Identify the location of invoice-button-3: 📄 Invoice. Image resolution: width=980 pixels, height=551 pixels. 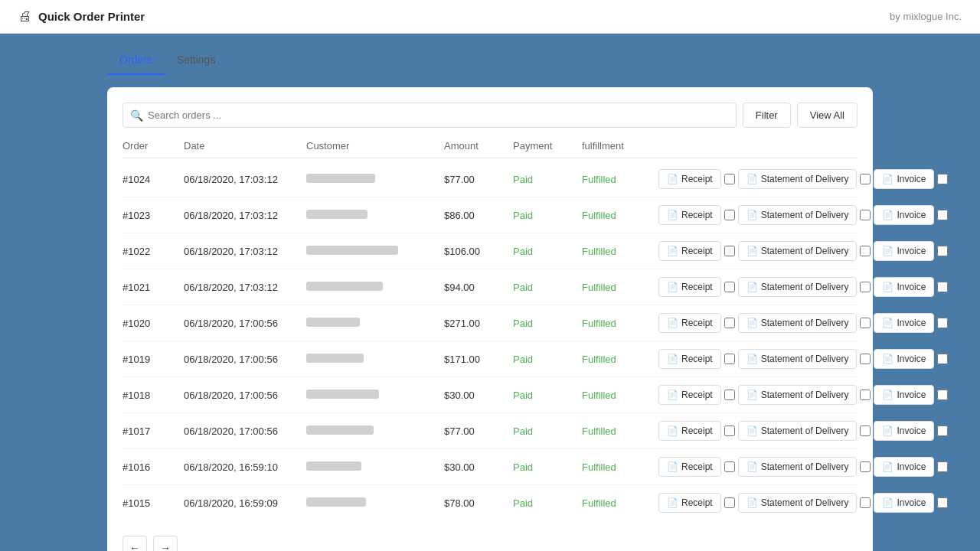
(903, 287).